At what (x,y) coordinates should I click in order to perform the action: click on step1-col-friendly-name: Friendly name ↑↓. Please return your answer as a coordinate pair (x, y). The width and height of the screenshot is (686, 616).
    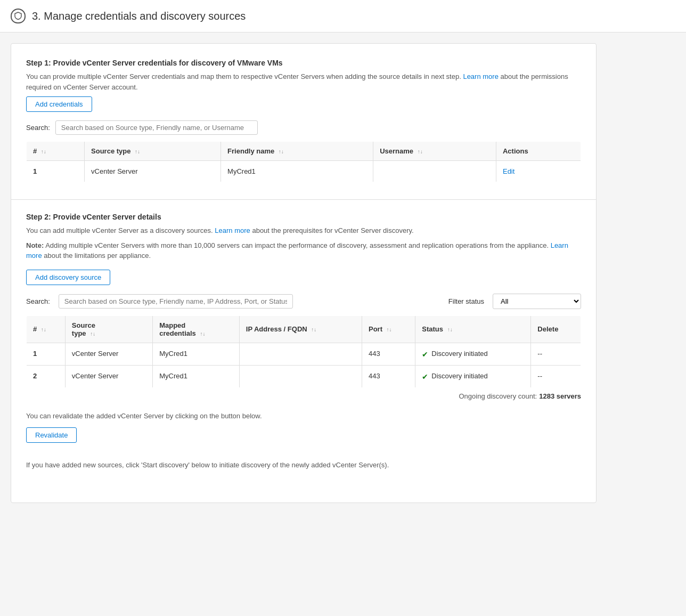
    Looking at the image, I should click on (297, 151).